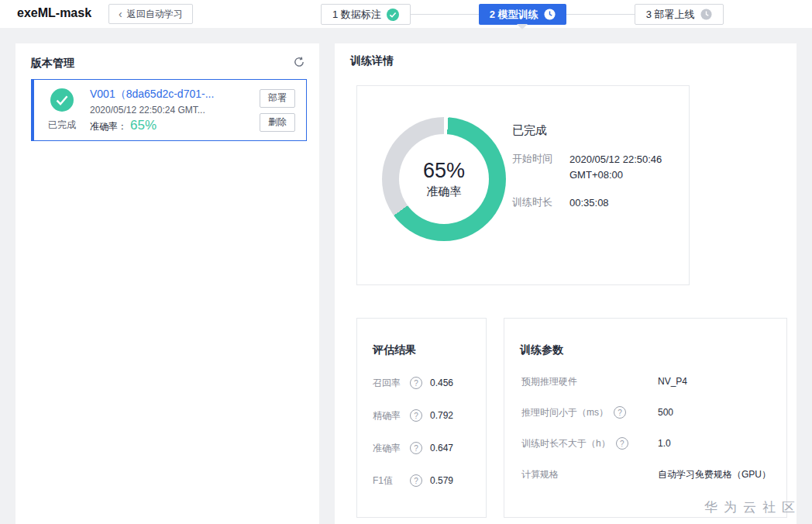  I want to click on param-label-text: 训练时长不大于（h）, so click(566, 443).